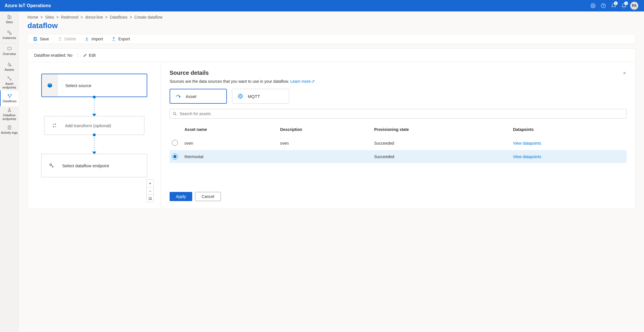 The height and width of the screenshot is (332, 644). Describe the element at coordinates (331, 39) in the screenshot. I see `toolbar: Save Delete Import Export` at that location.